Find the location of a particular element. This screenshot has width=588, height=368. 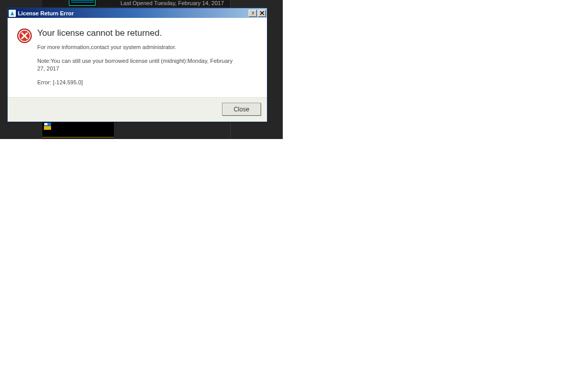

dialog-body: Your license cannot be returned. For mor… is located at coordinates (137, 57).